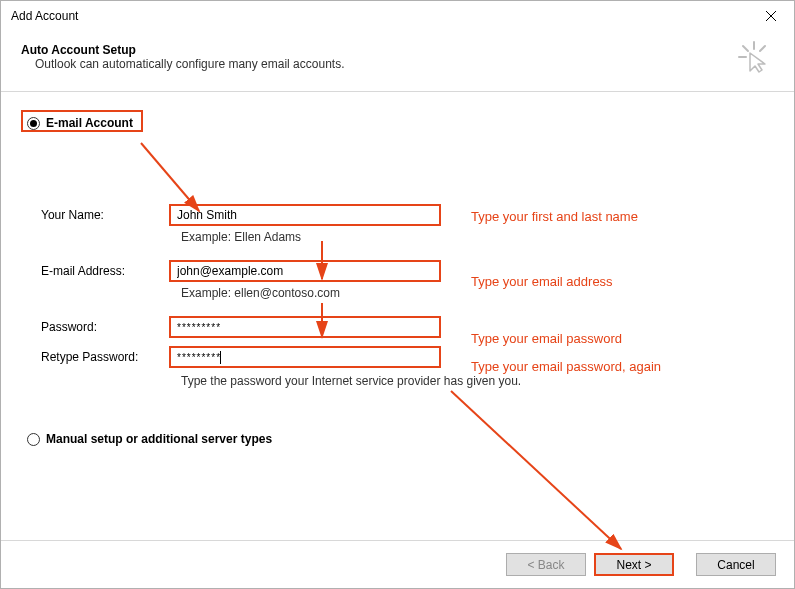 This screenshot has height=589, width=795. I want to click on dialog-header: Auto Account Setup Outlook can automatic…, so click(398, 62).